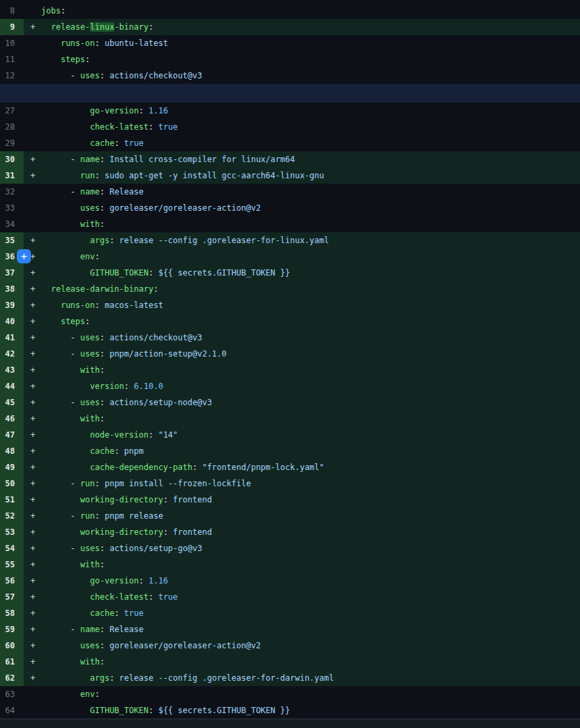 This screenshot has height=728, width=580. Describe the element at coordinates (12, 694) in the screenshot. I see `line-number: 63` at that location.